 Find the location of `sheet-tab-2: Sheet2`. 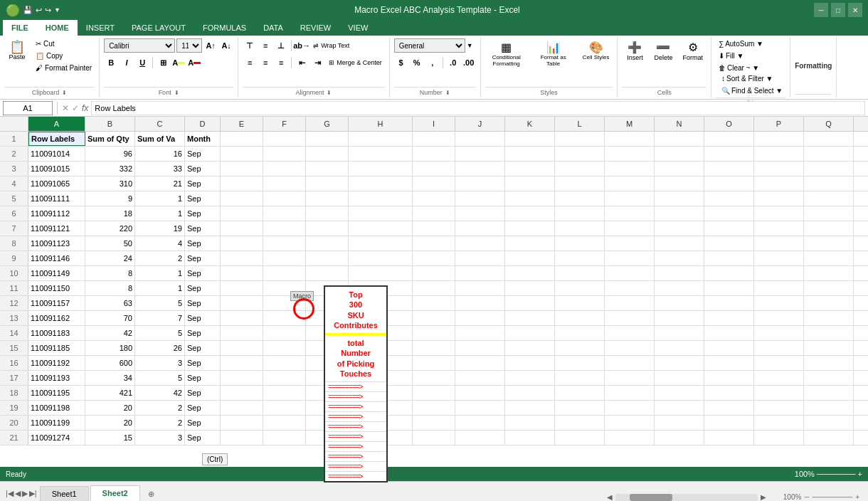

sheet-tab-2: Sheet2 is located at coordinates (115, 493).